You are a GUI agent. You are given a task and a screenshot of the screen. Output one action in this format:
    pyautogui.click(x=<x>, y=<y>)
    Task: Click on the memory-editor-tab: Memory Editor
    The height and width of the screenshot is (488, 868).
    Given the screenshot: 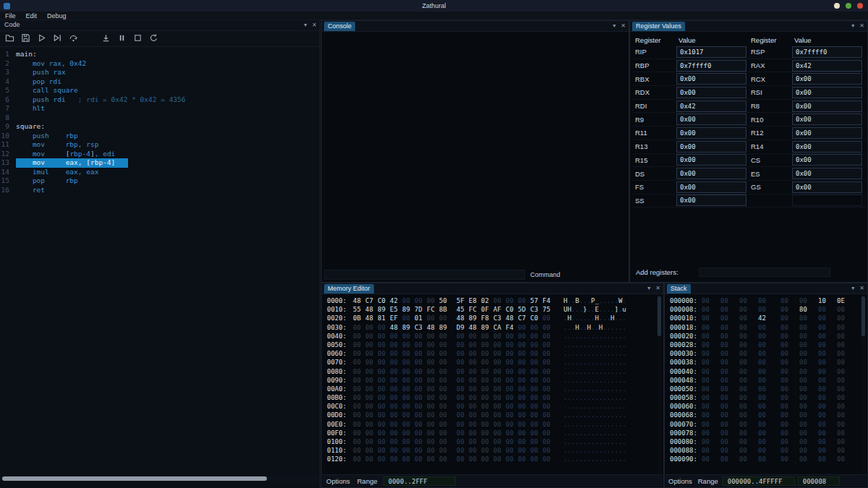 What is the action you would take?
    pyautogui.click(x=349, y=289)
    